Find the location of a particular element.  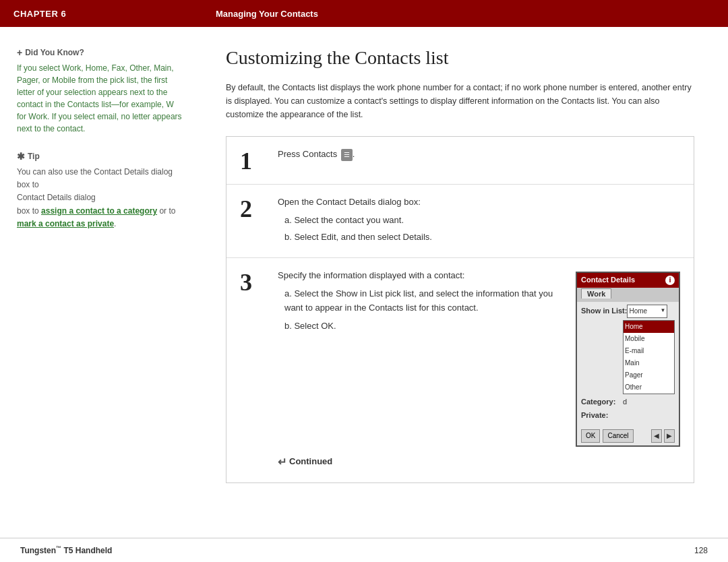

footer-brand: Tungsten™ T5 Handheld is located at coordinates (66, 550).